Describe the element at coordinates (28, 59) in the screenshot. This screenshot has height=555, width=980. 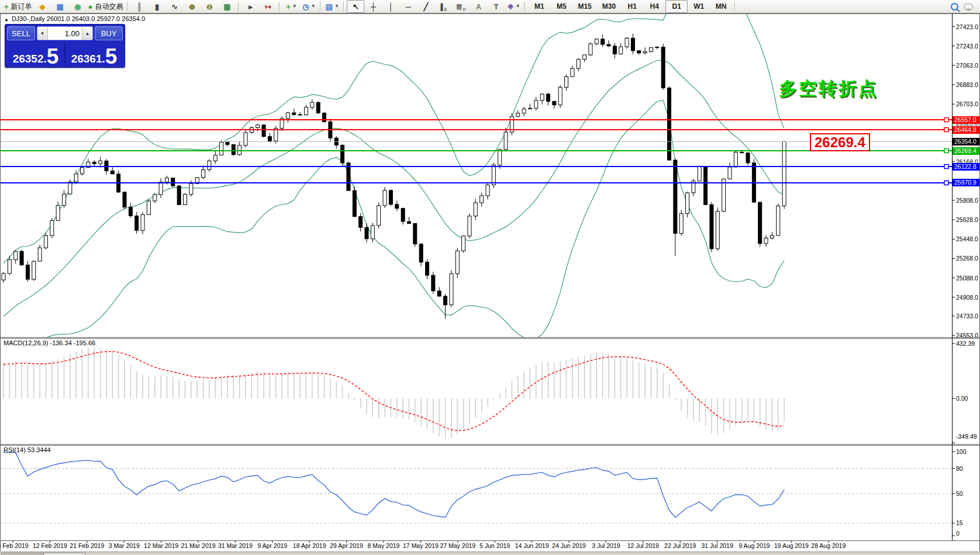
I see `sell-price-int: 26352` at that location.